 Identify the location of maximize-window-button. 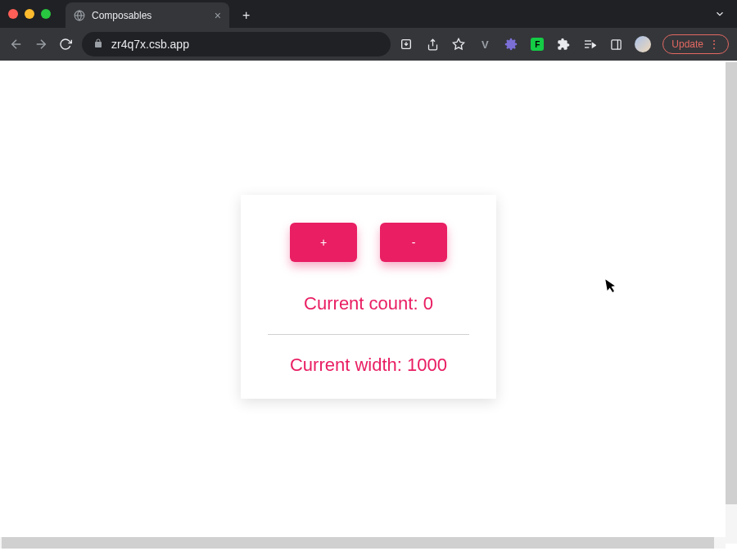
(46, 14).